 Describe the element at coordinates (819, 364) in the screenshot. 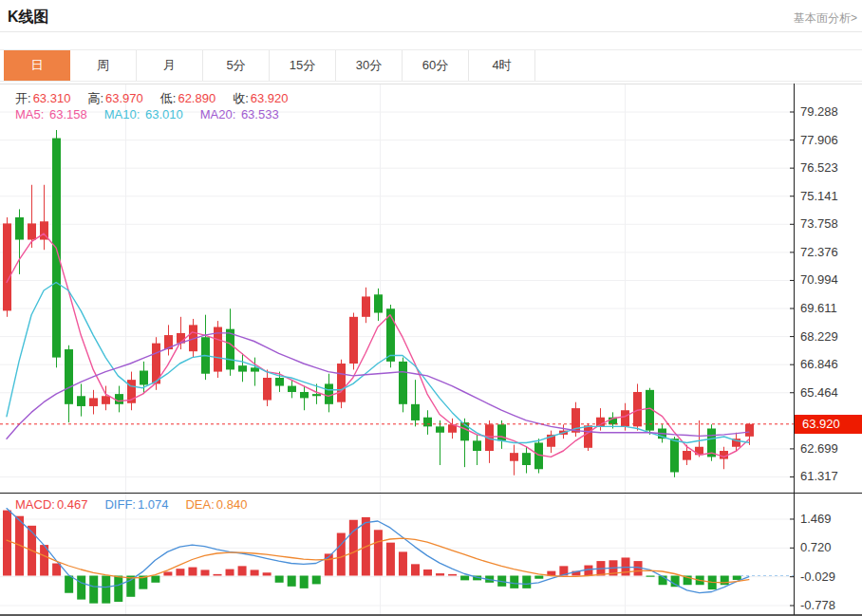

I see `price-tick-label: 66.846` at that location.